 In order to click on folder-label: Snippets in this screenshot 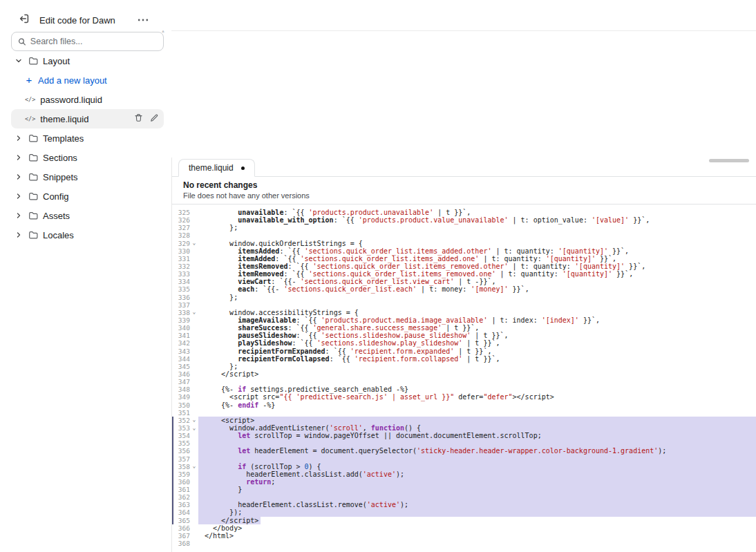, I will do `click(61, 177)`.